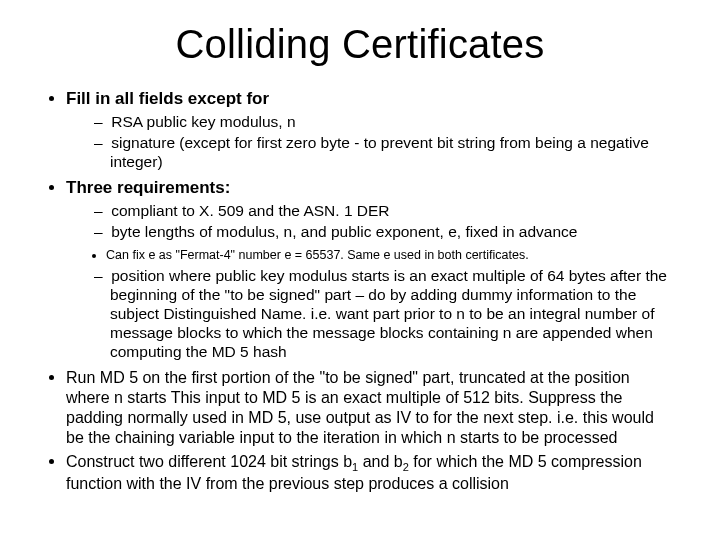  I want to click on note-list: Can fix e as "Fermat-4" number e = 65537…, so click(371, 256).